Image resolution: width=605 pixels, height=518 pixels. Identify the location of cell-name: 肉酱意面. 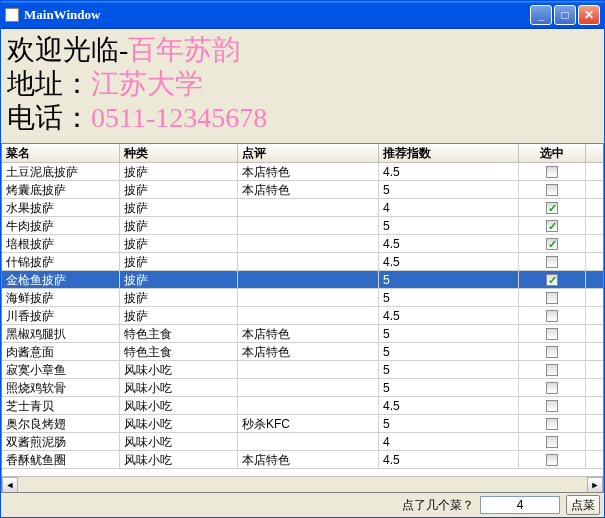
(61, 352).